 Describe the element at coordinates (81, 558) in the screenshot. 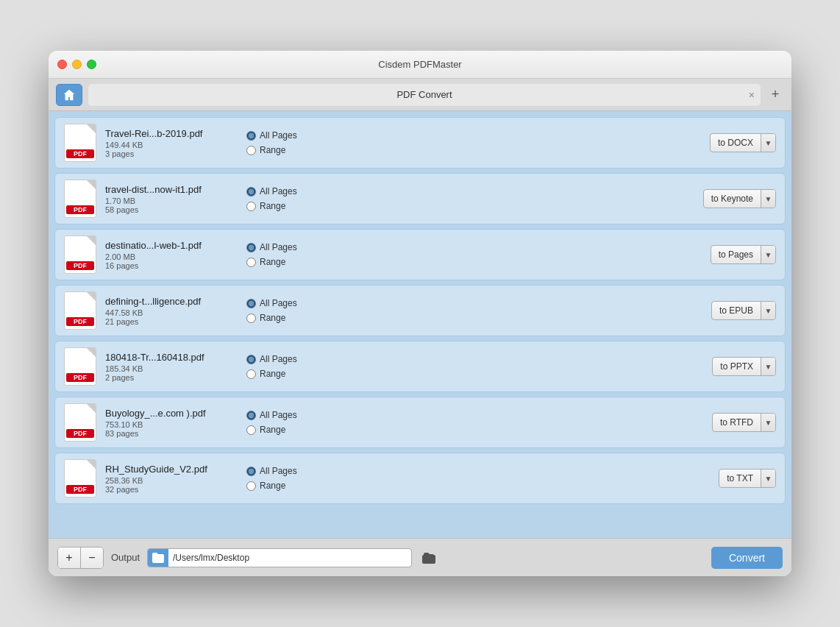

I see `add-remove-buttons: + −` at that location.